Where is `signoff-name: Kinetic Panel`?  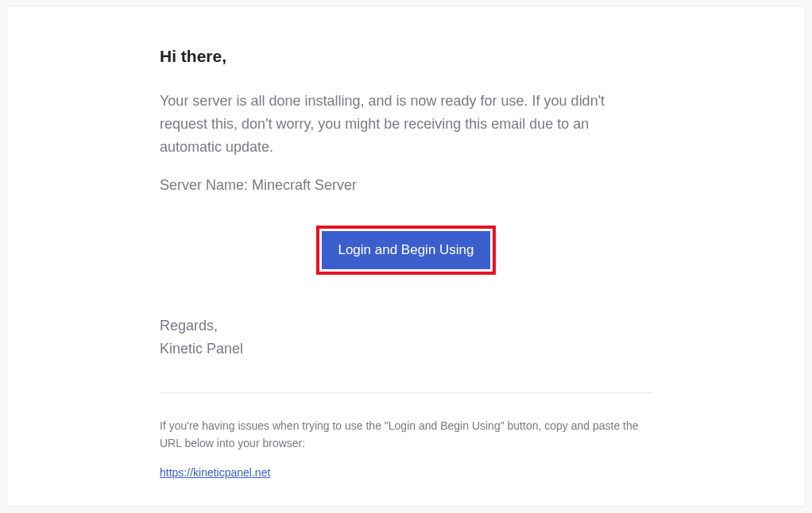
signoff-name: Kinetic Panel is located at coordinates (202, 349).